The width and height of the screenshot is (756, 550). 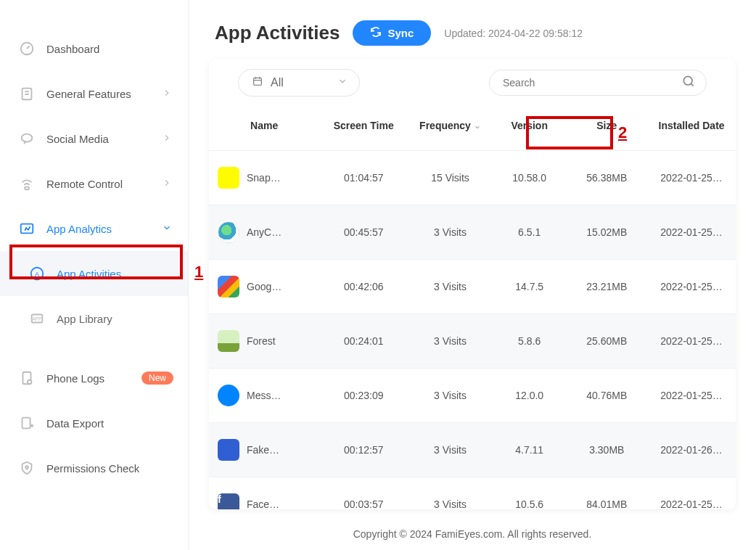 What do you see at coordinates (84, 184) in the screenshot?
I see `sidebar-item-label: Remote Control` at bounding box center [84, 184].